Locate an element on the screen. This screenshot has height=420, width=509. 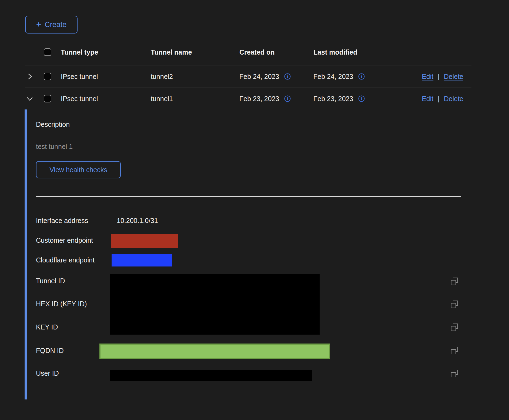
copy-key-id-button is located at coordinates (454, 328).